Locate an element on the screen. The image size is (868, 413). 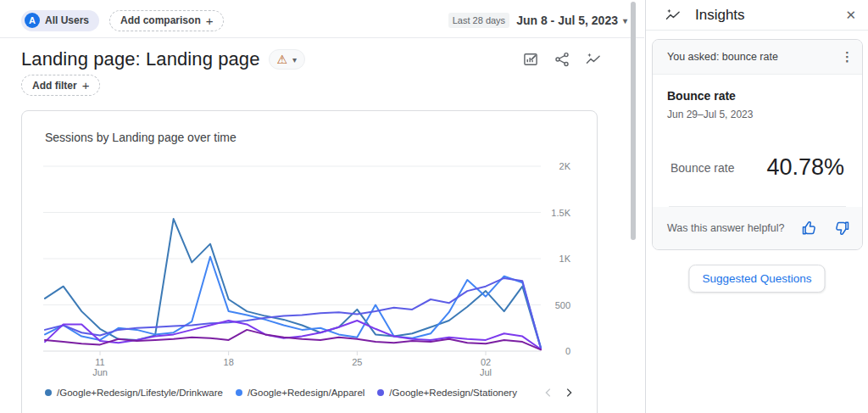
date-range-area: Last 28 days Jun 8 - Jul 5, 2023 ▾ is located at coordinates (537, 20).